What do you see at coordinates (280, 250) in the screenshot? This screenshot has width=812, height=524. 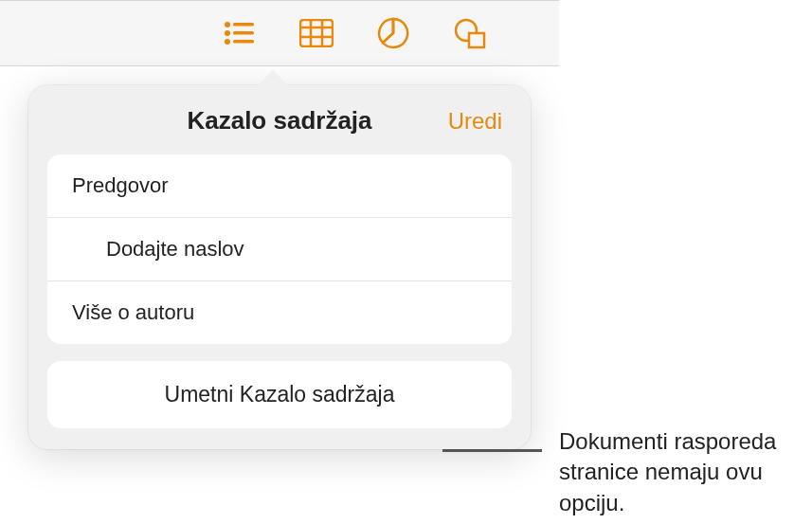 I see `toc-item: Dodajte naslov` at bounding box center [280, 250].